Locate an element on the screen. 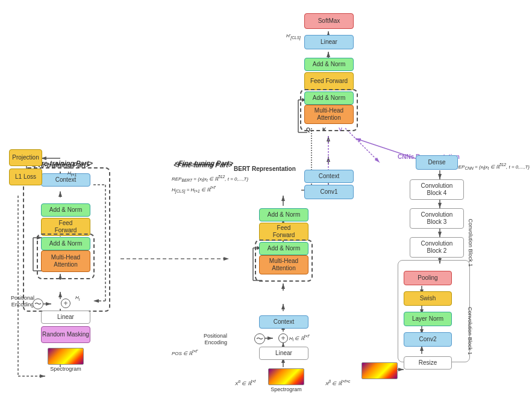 This screenshot has width=532, height=396. layer-norm-label: Layer Norm is located at coordinates (428, 319).